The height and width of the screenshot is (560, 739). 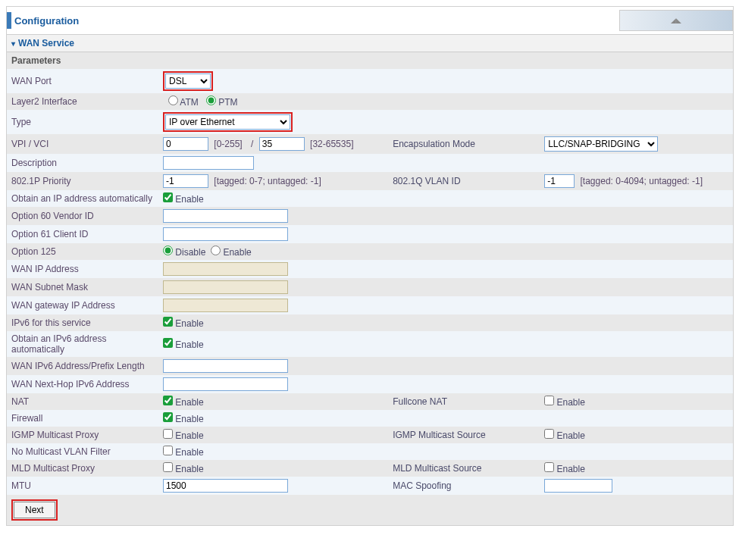 I want to click on wan-ip-label: WAN IP Address, so click(x=83, y=269).